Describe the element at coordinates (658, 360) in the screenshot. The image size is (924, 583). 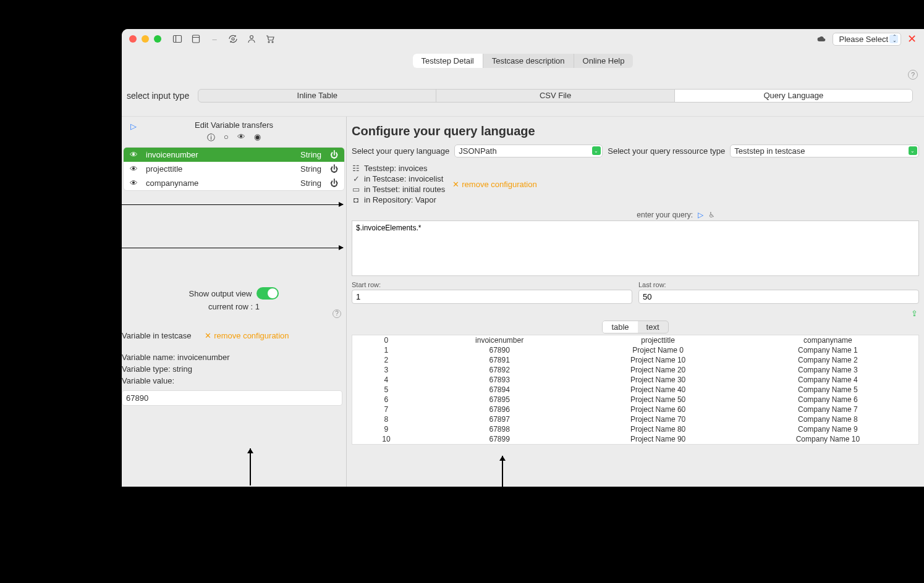
I see `table-cell: Project Name 10` at that location.